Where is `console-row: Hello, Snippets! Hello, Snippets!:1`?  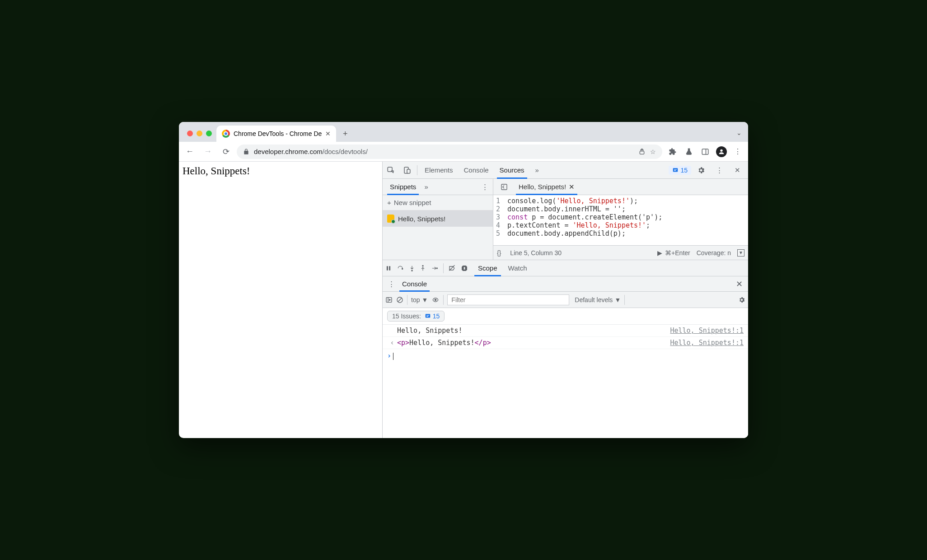
console-row: Hello, Snippets! Hello, Snippets!:1 is located at coordinates (566, 331).